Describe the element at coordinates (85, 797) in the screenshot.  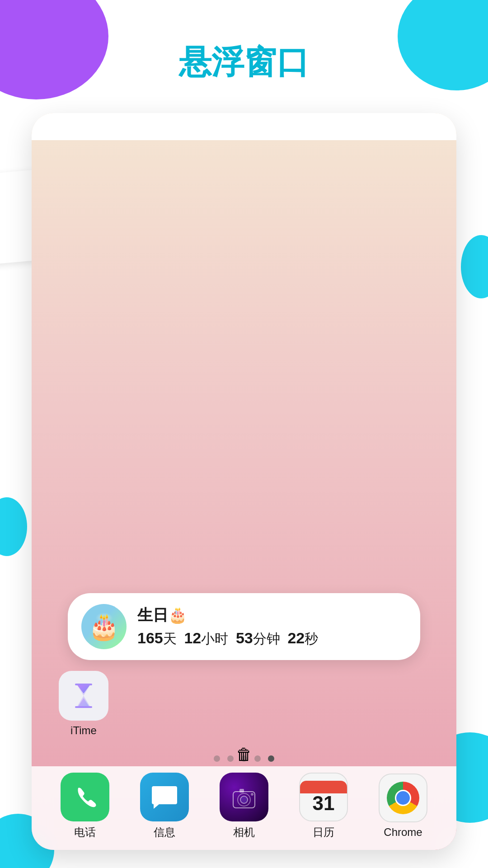
I see `phone-app-icon` at that location.